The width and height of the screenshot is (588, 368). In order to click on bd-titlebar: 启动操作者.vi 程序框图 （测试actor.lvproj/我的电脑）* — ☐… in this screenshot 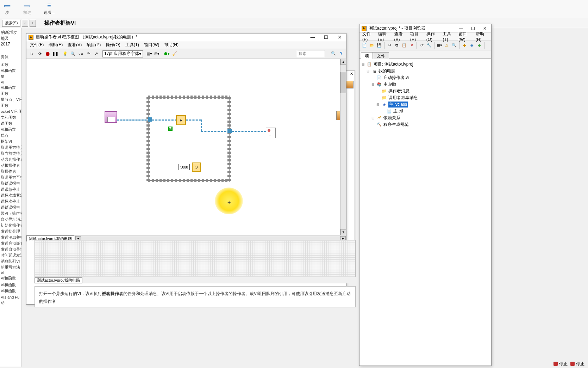, I will do `click(186, 37)`.